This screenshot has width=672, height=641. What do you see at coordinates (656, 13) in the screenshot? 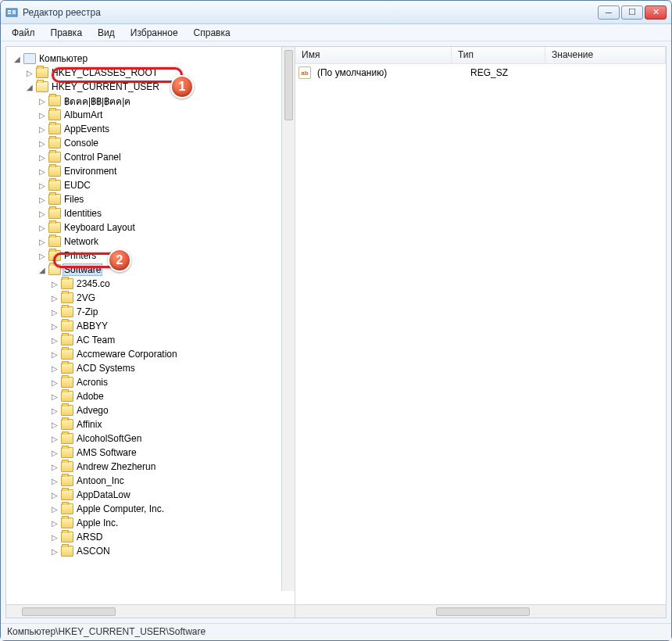
I see `close-button: ✕` at bounding box center [656, 13].